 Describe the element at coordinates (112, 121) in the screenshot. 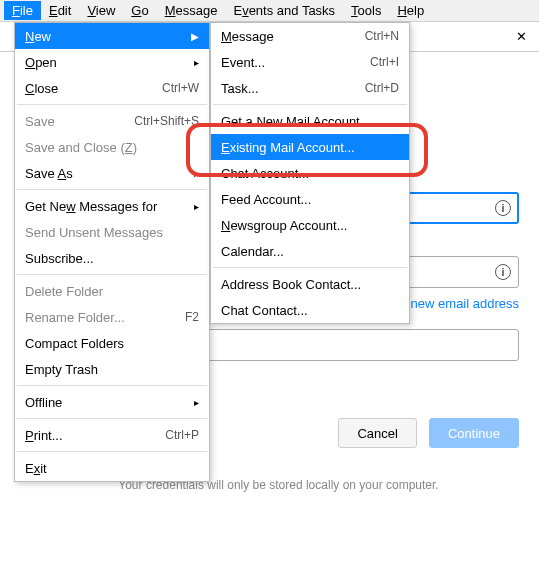

I see `file-menu-save: Save Ctrl+Shift+S` at that location.